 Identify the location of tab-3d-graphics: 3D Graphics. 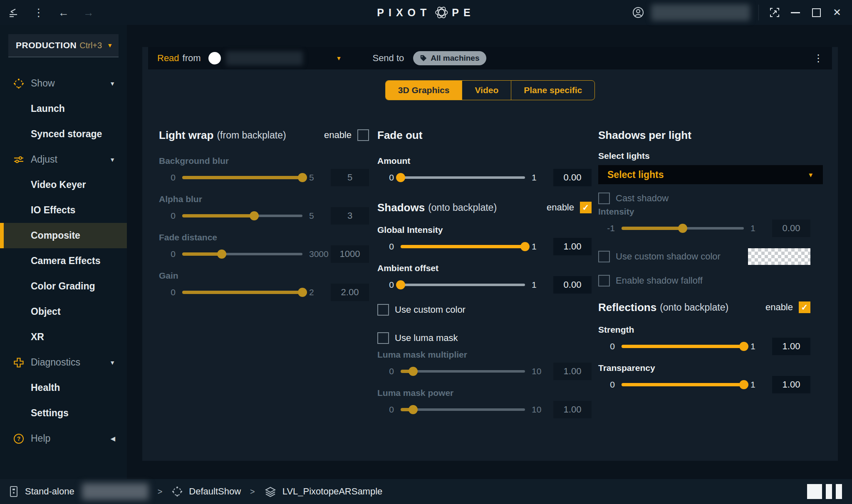
(424, 90).